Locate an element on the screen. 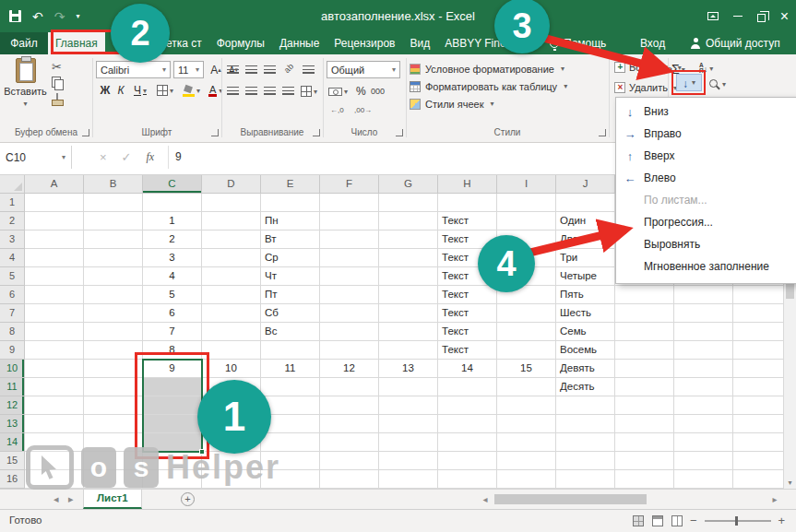 The width and height of the screenshot is (796, 532). align-center-icon is located at coordinates (251, 91).